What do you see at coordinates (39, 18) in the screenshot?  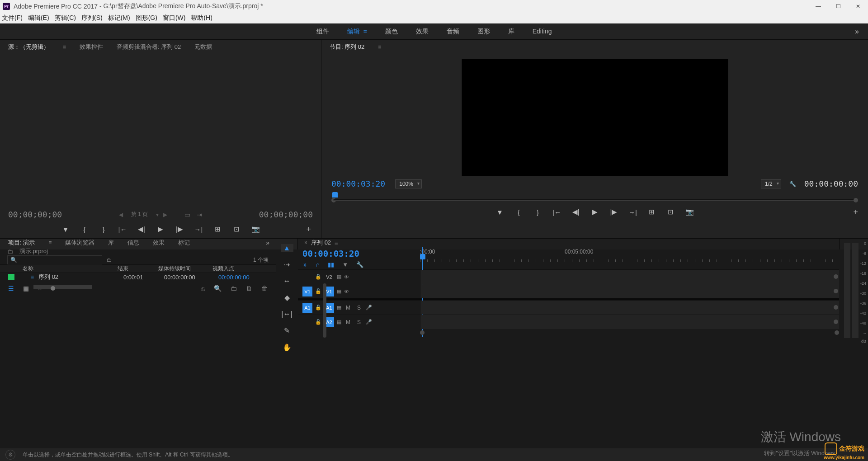 I see `menu-edit: 编辑(E)` at bounding box center [39, 18].